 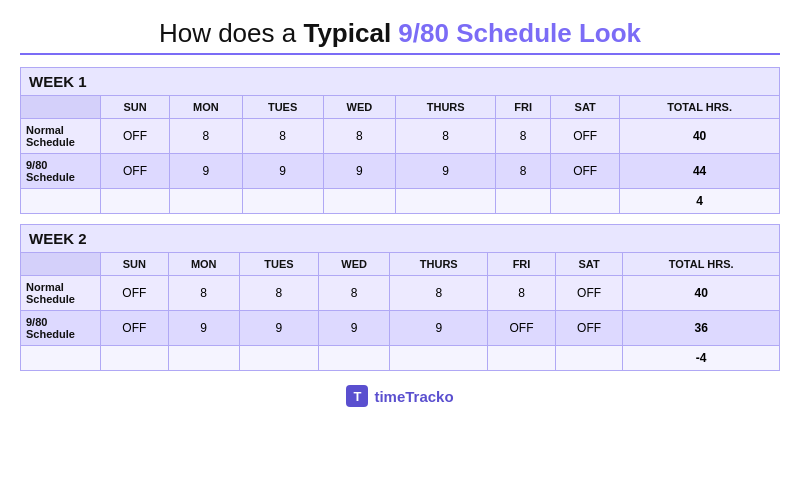 What do you see at coordinates (61, 294) in the screenshot?
I see `w2-normal-label: NormalSchedule` at bounding box center [61, 294].